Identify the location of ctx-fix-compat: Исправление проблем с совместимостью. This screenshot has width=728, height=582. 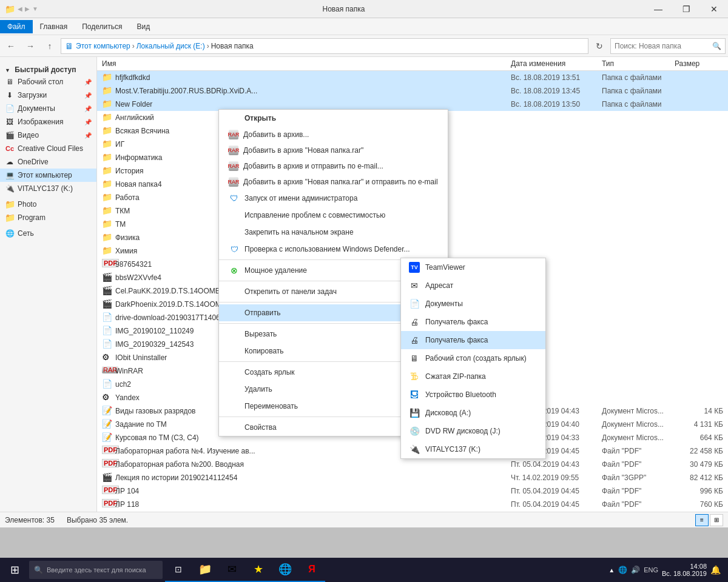
(334, 215).